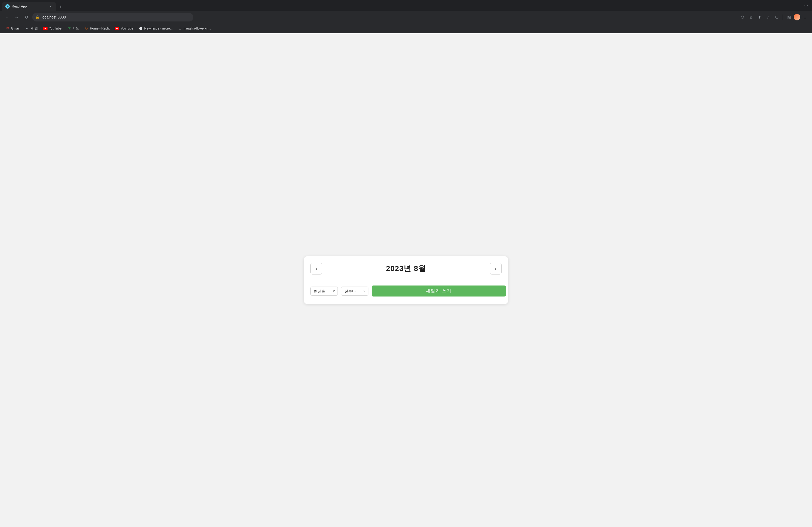 This screenshot has width=812, height=527. Describe the element at coordinates (27, 29) in the screenshot. I see `newtab-favicon: ●` at that location.